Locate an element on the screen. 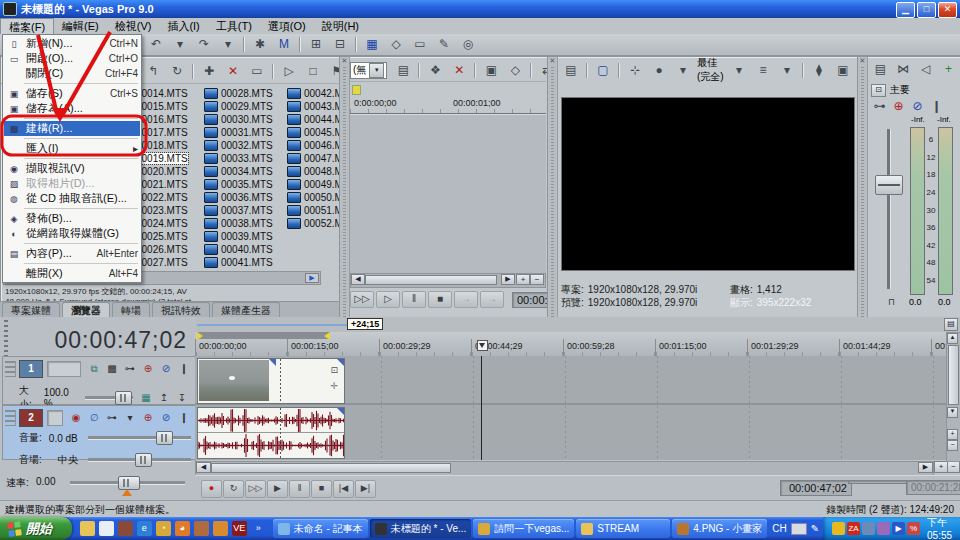 The image size is (960, 540). redo-dropdown: ▾ is located at coordinates (228, 44).